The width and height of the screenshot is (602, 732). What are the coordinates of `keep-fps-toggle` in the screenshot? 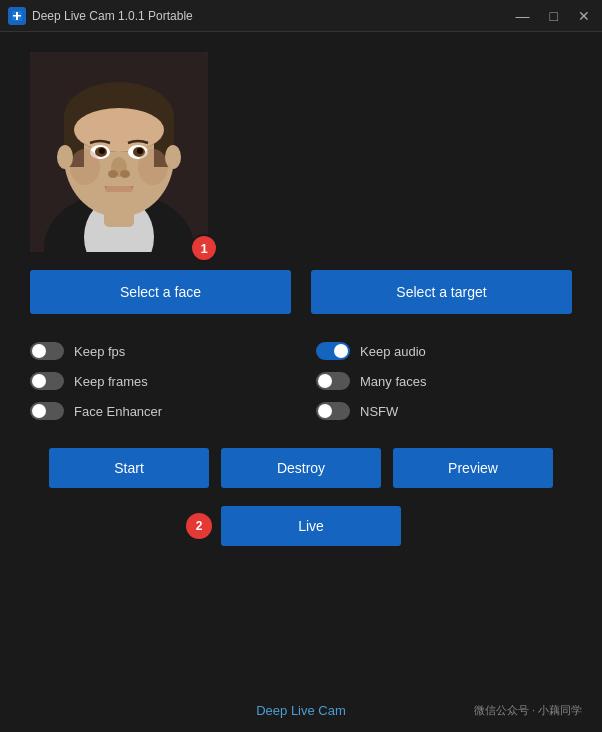 It's located at (47, 351).